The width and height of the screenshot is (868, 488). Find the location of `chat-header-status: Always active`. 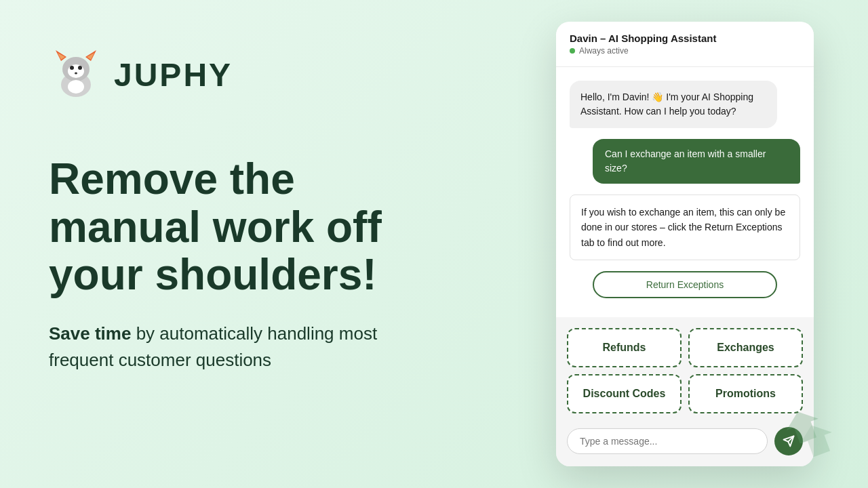

chat-header-status: Always active is located at coordinates (685, 51).